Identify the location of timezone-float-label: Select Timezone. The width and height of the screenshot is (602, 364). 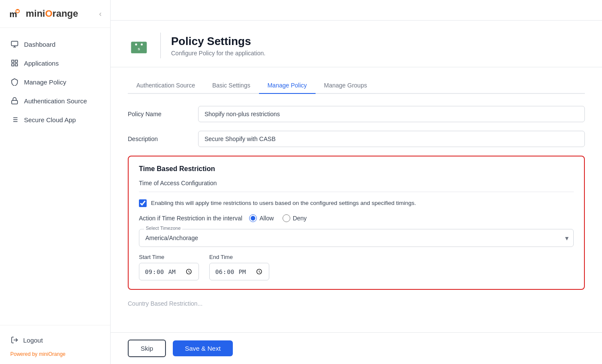
(163, 228).